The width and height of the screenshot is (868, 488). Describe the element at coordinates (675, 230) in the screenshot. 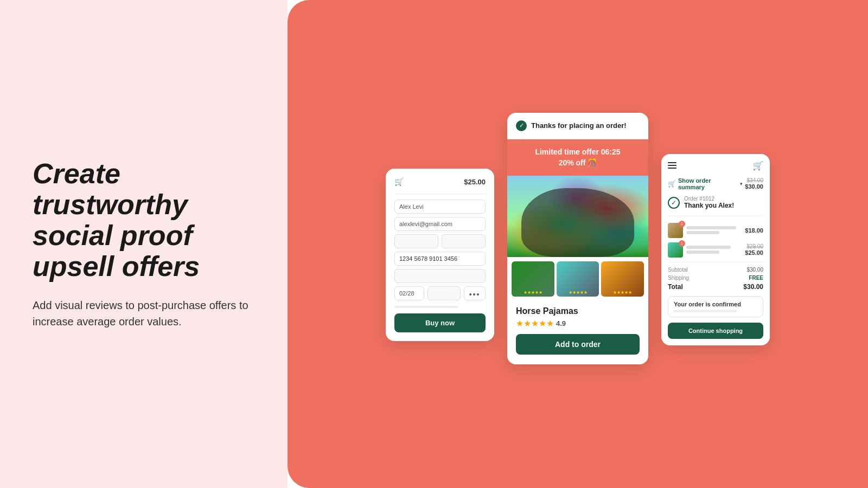

I see `item-image-1: 1` at that location.